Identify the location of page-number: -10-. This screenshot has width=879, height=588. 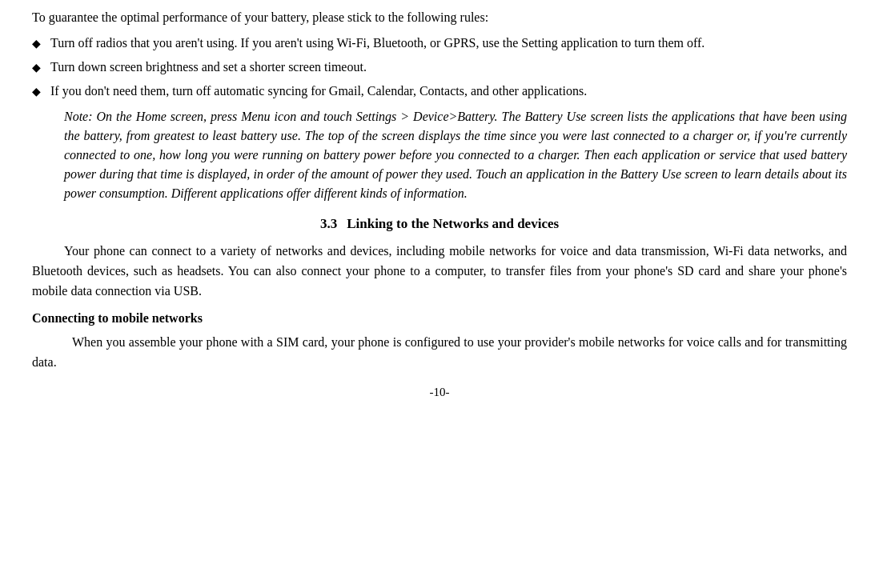
(440, 392).